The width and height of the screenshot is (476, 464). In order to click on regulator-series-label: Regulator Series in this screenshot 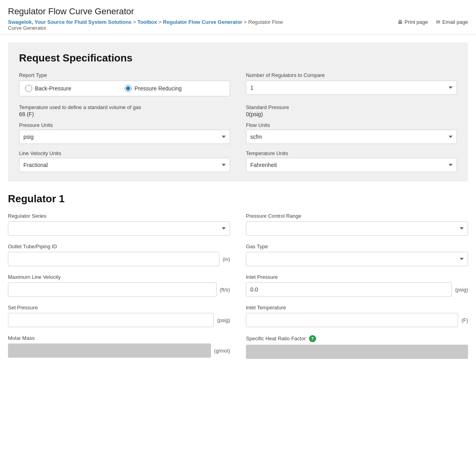, I will do `click(119, 216)`.